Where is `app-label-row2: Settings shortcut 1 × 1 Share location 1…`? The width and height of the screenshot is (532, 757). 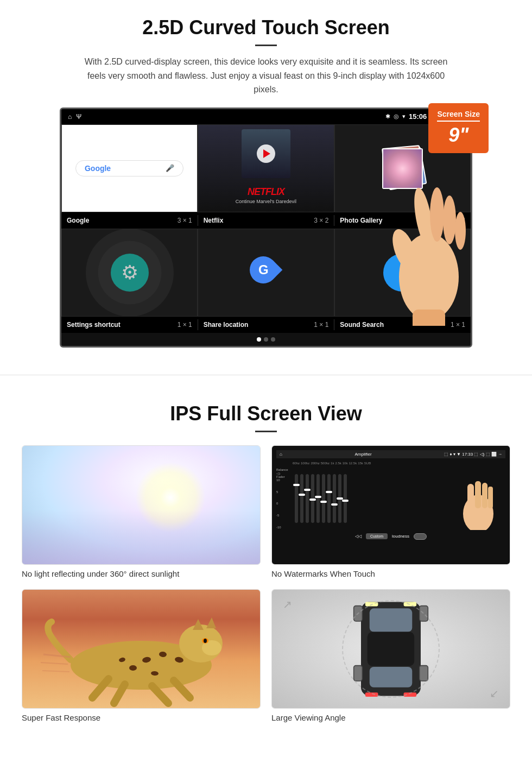 app-label-row2: Settings shortcut 1 × 1 Share location 1… is located at coordinates (266, 325).